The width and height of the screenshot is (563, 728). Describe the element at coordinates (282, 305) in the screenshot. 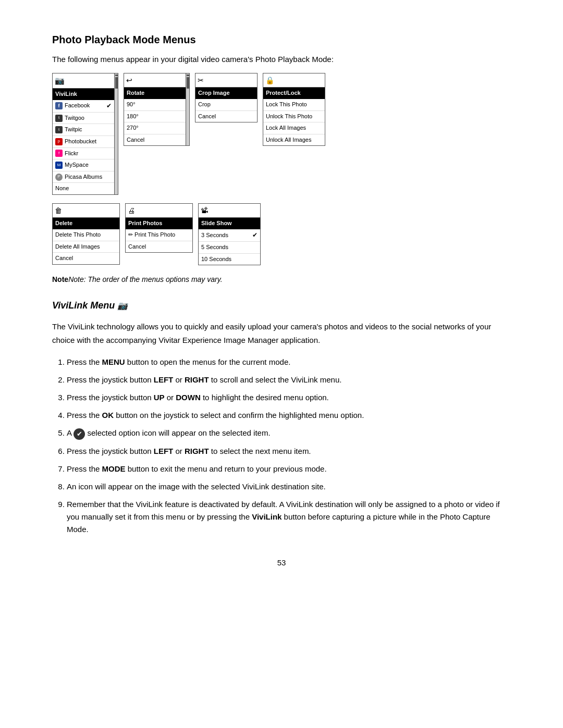

I see `section2-title: ViviLink Menu 📷` at that location.